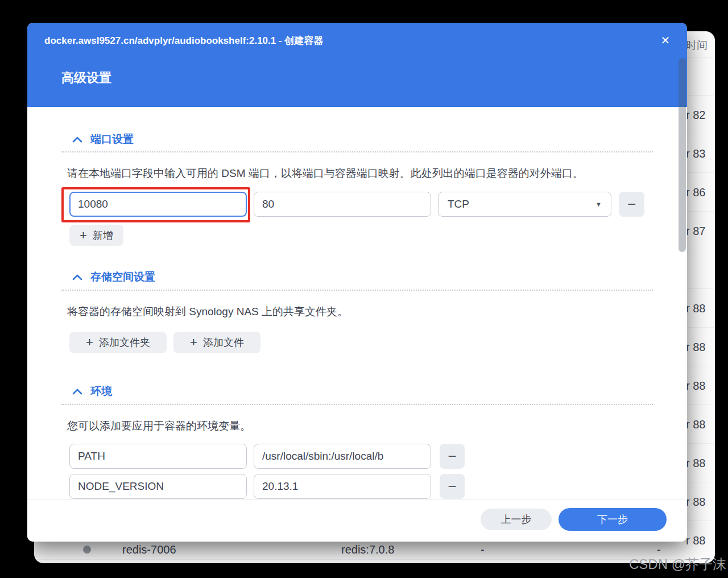  I want to click on add-file-button: + 添加文件, so click(217, 342).